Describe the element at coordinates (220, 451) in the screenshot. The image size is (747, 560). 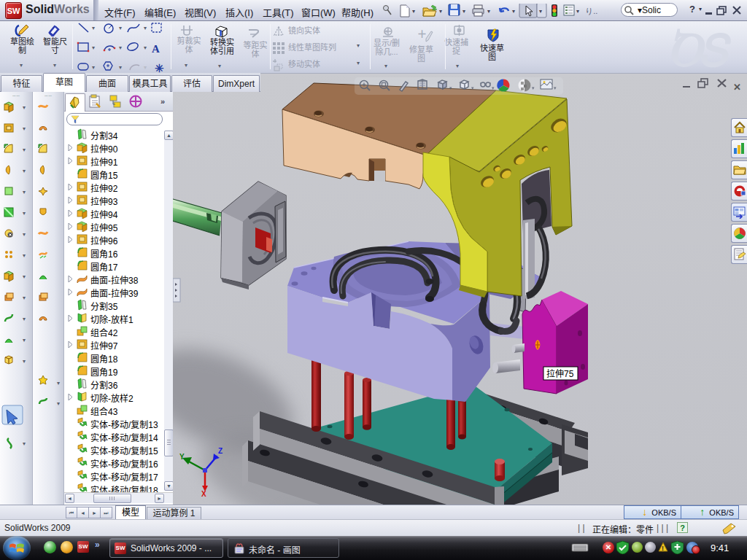
I see `svg-text: Z` at that location.